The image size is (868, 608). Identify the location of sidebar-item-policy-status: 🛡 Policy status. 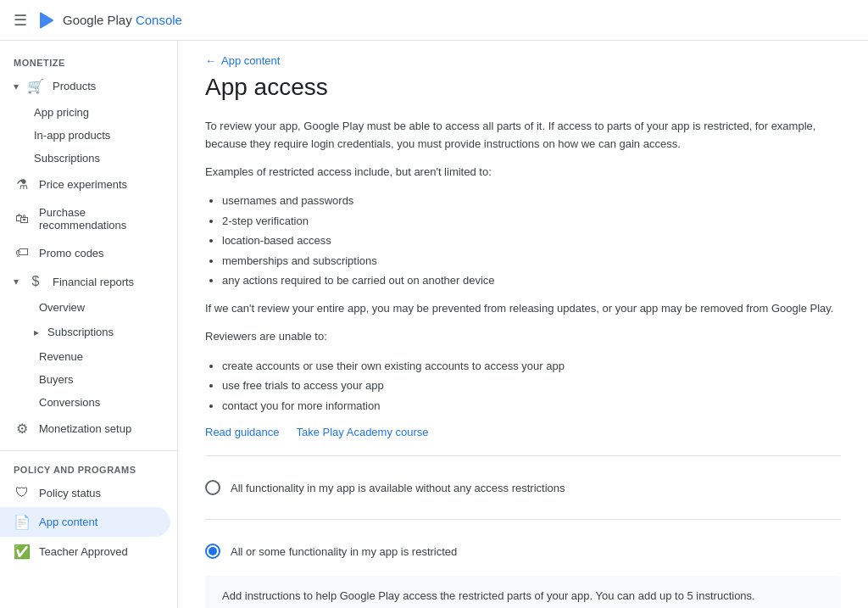
(85, 493).